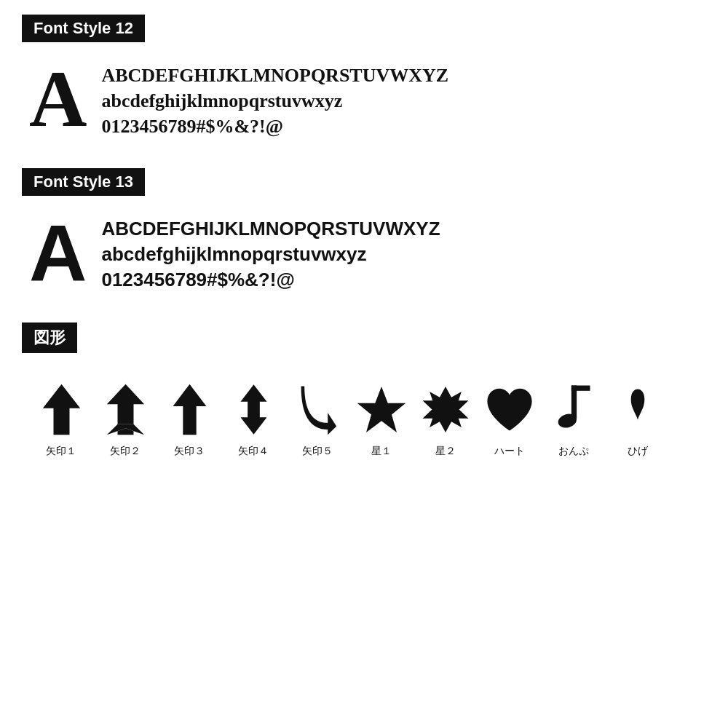  What do you see at coordinates (271, 280) in the screenshot?
I see `font-style-13-numbers: 0123456789#$%&?!@` at bounding box center [271, 280].